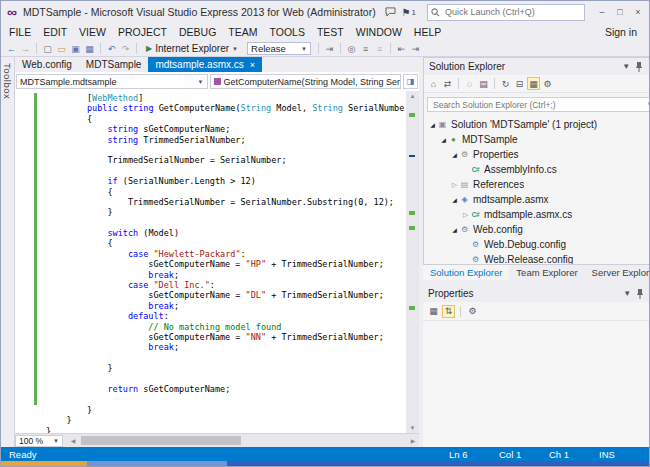 This screenshot has width=650, height=467. What do you see at coordinates (537, 230) in the screenshot?
I see `tree-item: ◢Web.config` at bounding box center [537, 230].